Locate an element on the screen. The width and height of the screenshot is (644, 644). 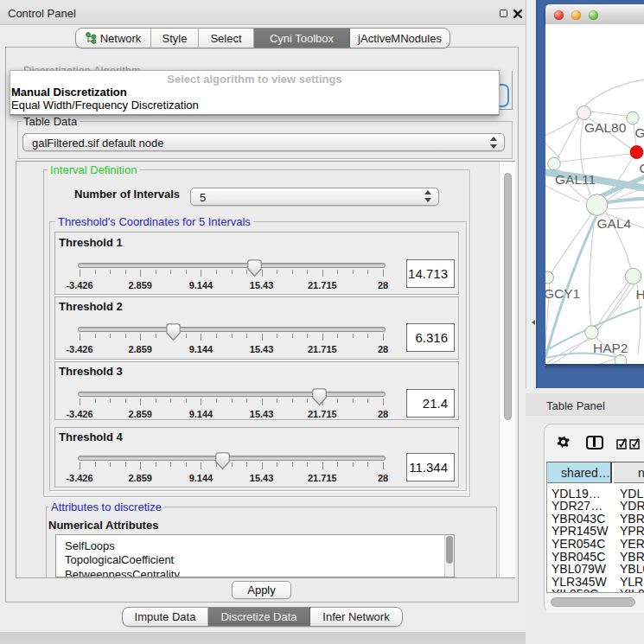
svg-text: C is located at coordinates (641, 168).